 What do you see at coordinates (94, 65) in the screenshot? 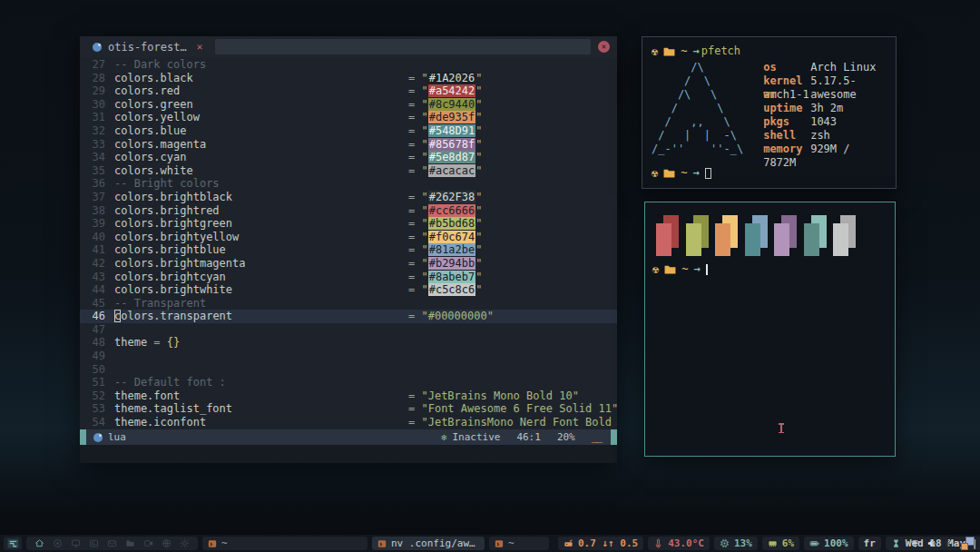
I see `line-number: 27` at bounding box center [94, 65].